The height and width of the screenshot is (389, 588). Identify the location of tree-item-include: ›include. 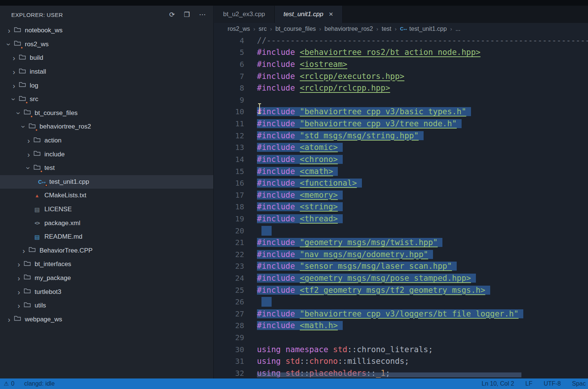
(107, 154).